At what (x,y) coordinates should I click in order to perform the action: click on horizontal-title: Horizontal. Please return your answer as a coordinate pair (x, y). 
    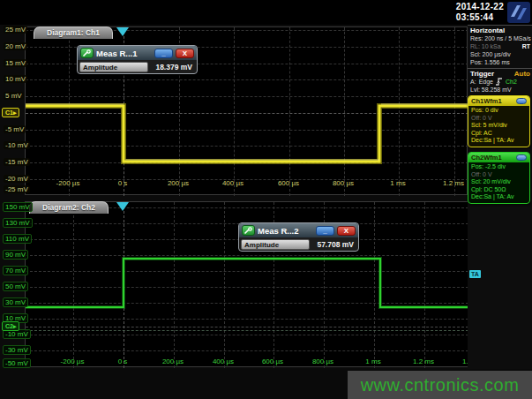
    Looking at the image, I should click on (487, 30).